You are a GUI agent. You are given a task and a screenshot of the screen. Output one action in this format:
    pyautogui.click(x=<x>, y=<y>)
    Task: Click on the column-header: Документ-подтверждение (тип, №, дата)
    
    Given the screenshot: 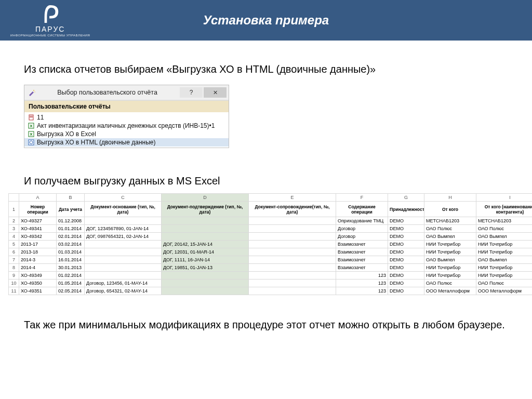 What is the action you would take?
    pyautogui.click(x=205, y=209)
    